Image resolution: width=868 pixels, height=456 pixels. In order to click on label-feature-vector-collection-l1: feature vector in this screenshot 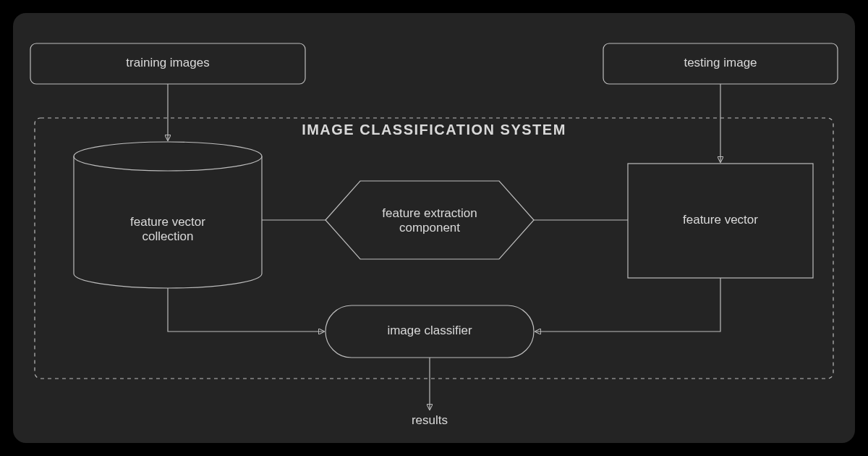, I will do `click(168, 221)`.